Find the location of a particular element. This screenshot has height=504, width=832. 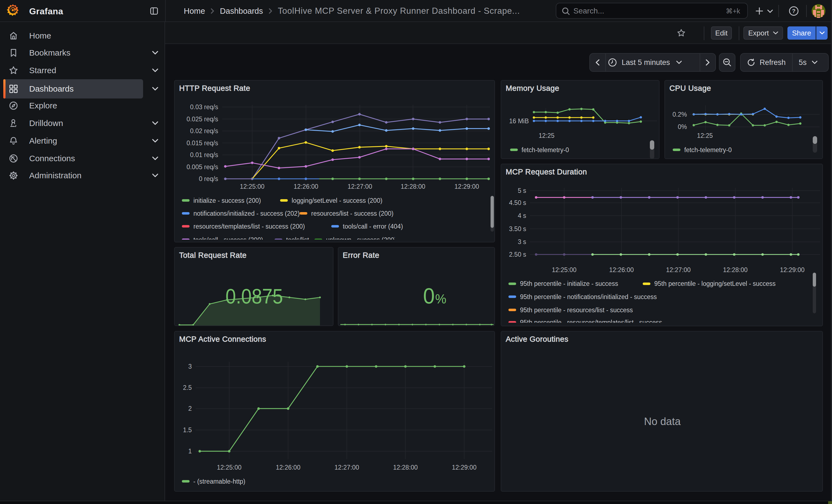

svg-text: 2.5 is located at coordinates (187, 388).